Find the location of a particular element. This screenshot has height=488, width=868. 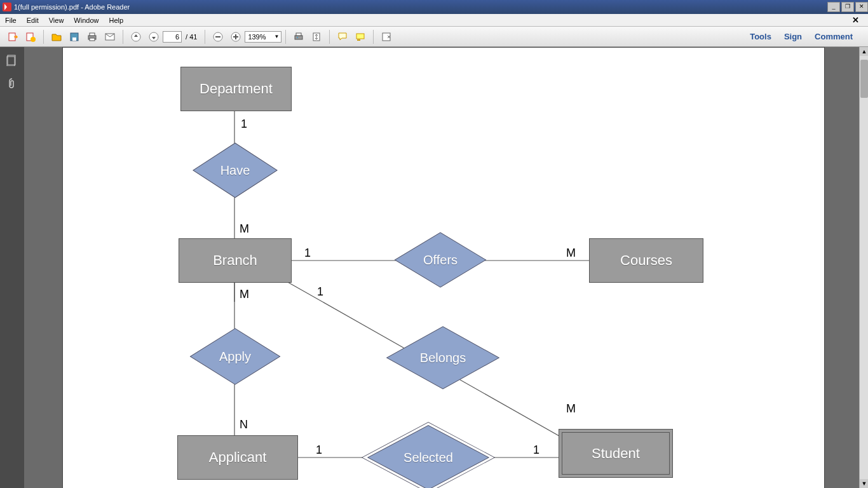

vertical-scrollbar: ▲ ▼ is located at coordinates (864, 268).